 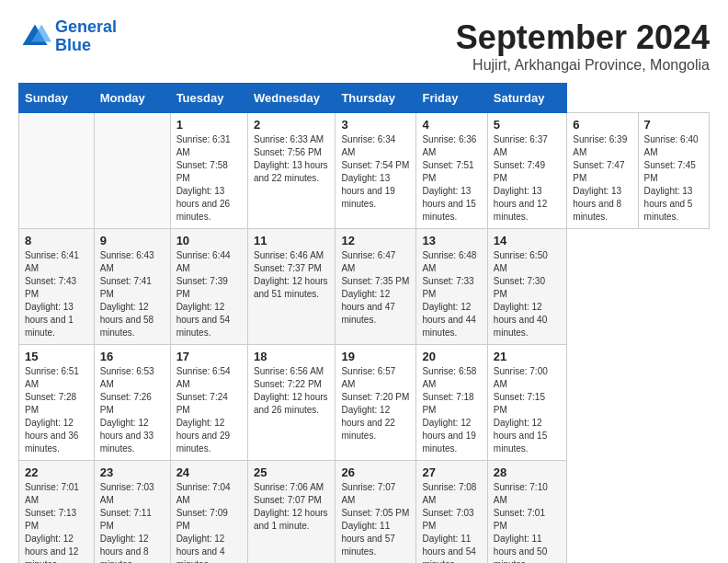 What do you see at coordinates (51, 410) in the screenshot?
I see `day-detail: Sunrise: 6:51 AMSunset: 7:28 PMDaylight:…` at bounding box center [51, 410].